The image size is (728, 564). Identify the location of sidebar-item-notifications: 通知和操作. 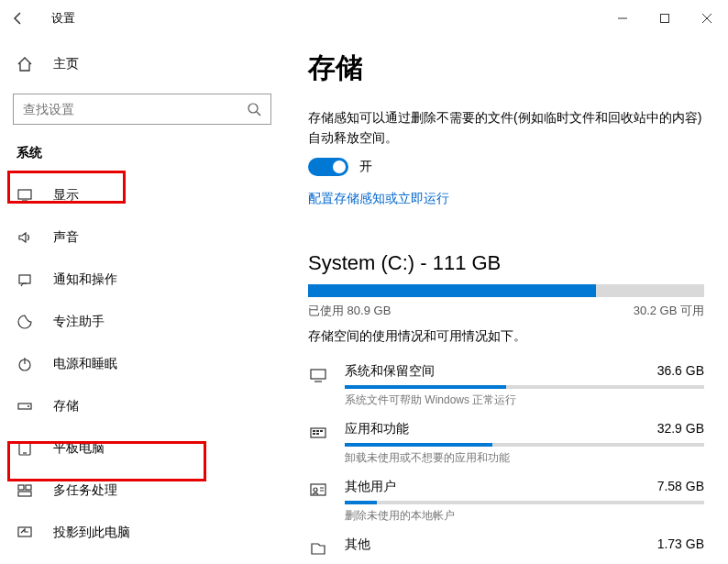
(142, 280).